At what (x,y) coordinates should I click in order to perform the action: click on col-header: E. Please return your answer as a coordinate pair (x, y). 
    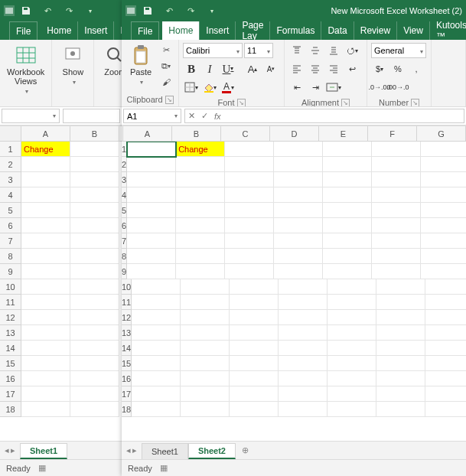
    Looking at the image, I should click on (344, 133).